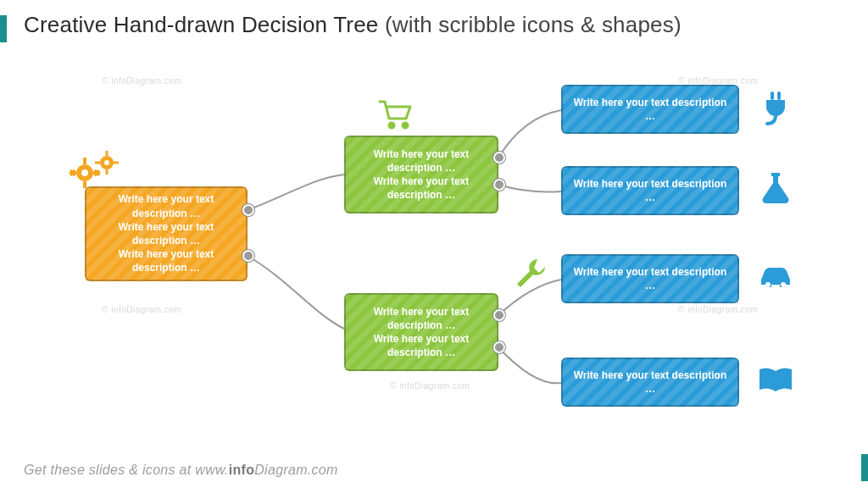  I want to click on root-node: Write here your text description …Write …, so click(166, 234).